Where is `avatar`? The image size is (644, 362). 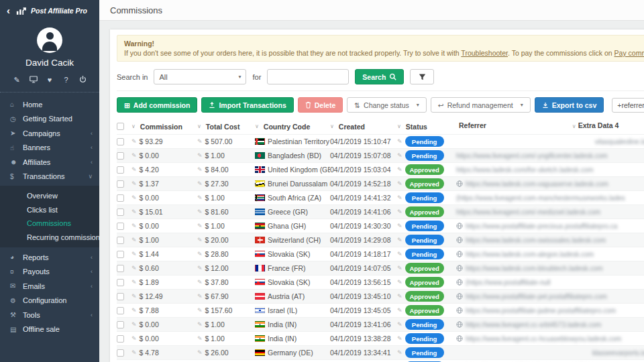
avatar is located at coordinates (50, 40).